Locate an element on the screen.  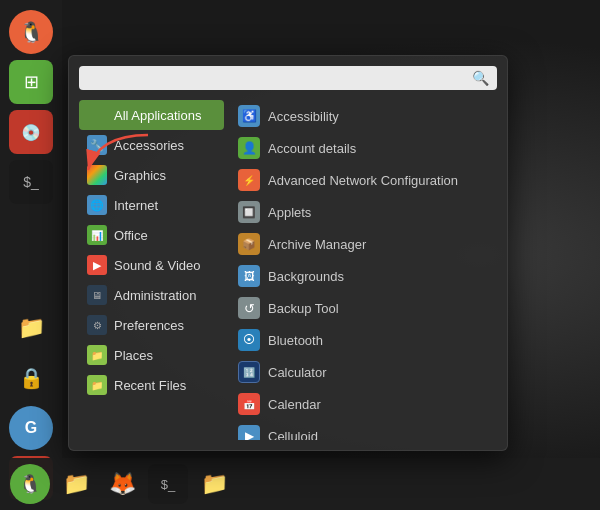
app-backgrounds: 🖼 Backgrounds is located at coordinates (364, 276).